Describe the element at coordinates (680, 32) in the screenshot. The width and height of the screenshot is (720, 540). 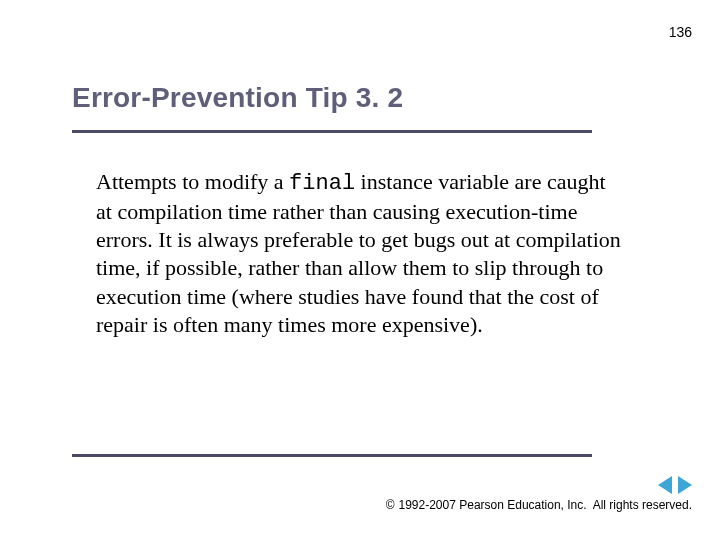
I see `page-number: 136` at that location.